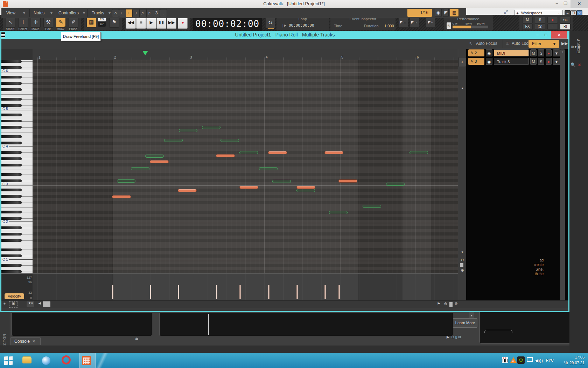 The image size is (588, 368). I want to click on velocity-grid, so click(245, 287).